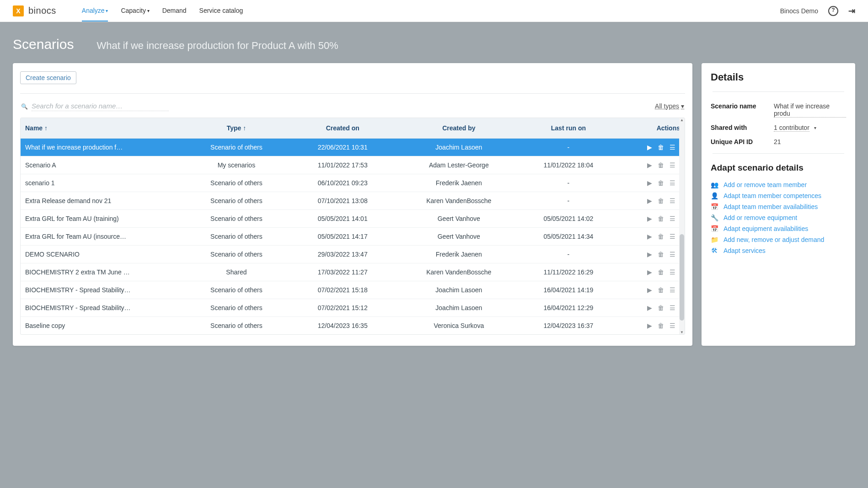 The image size is (868, 488). I want to click on help-icon, so click(833, 11).